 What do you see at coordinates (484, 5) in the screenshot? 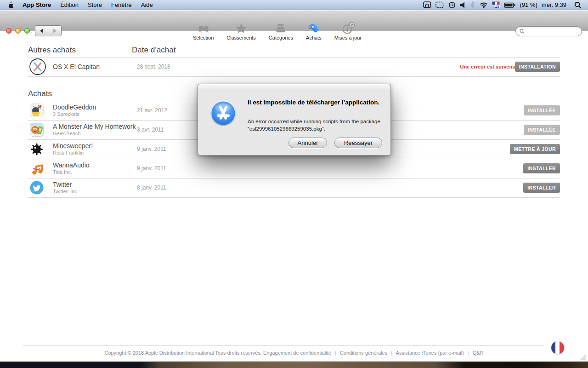
I see `wifi-icon` at bounding box center [484, 5].